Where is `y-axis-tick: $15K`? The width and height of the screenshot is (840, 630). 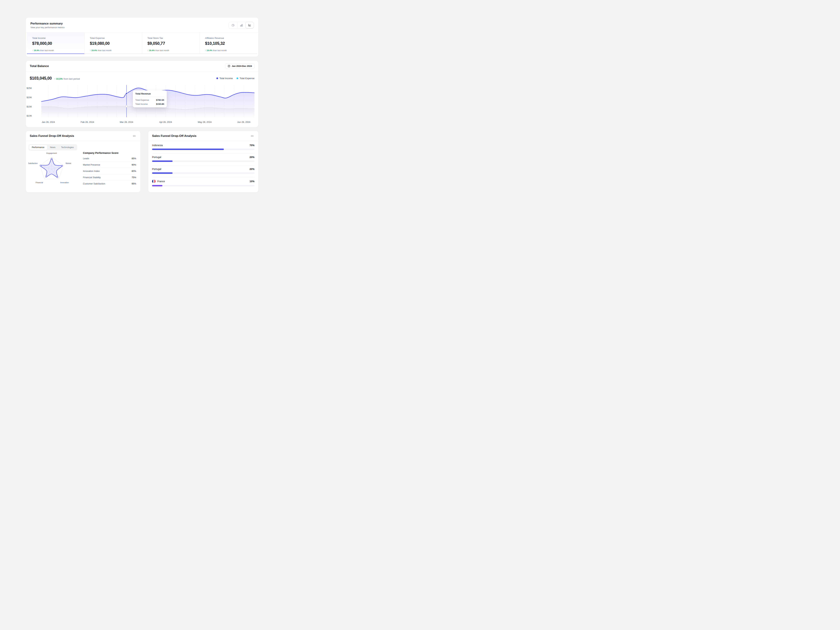
y-axis-tick: $15K is located at coordinates (32, 106).